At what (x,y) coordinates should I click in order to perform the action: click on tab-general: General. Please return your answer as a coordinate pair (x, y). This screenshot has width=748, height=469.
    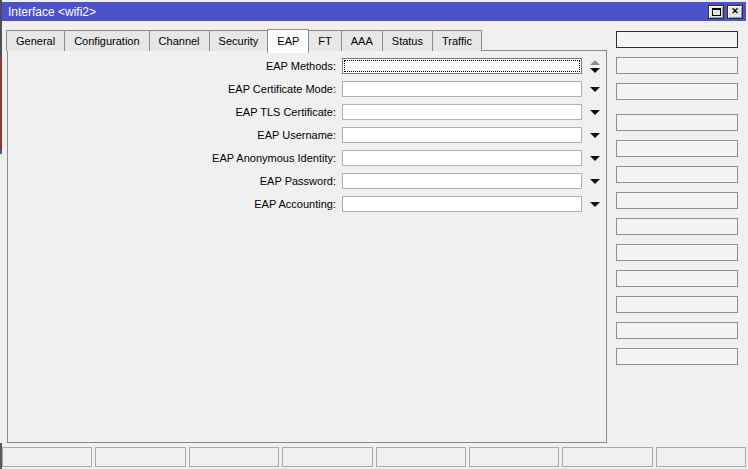
    Looking at the image, I should click on (36, 40).